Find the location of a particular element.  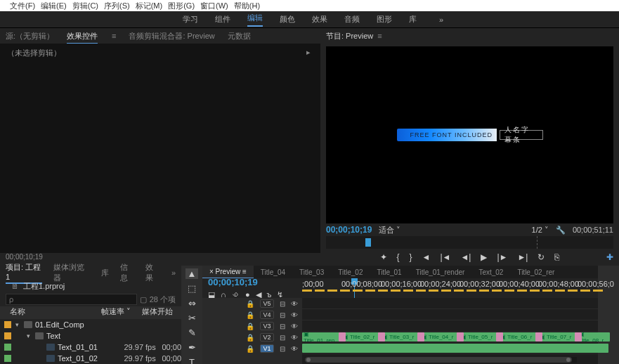

track-id: V4 is located at coordinates (267, 315).